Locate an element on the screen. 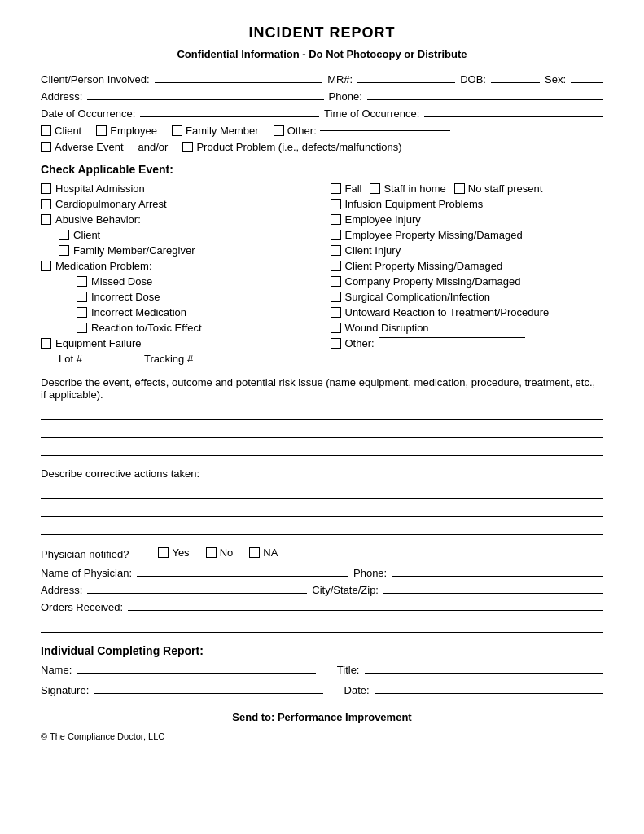 The width and height of the screenshot is (644, 834). physician-no-label: No is located at coordinates (226, 552).